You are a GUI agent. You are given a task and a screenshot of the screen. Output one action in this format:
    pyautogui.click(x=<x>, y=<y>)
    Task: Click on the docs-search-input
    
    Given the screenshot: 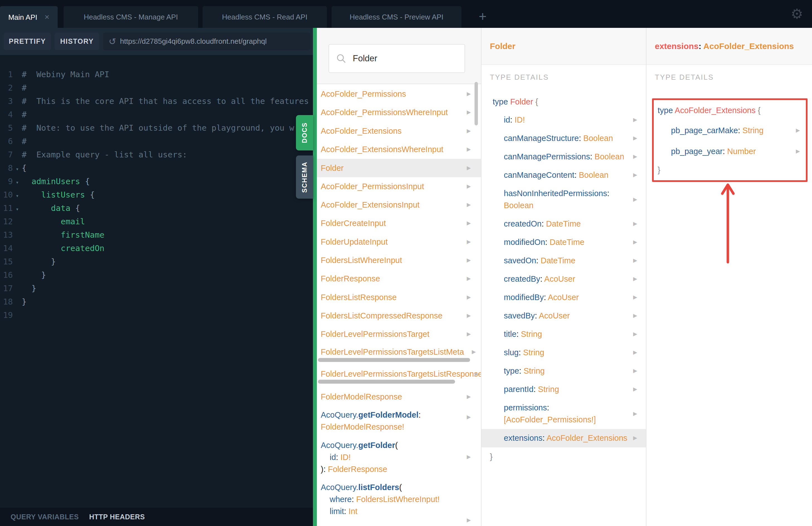 What is the action you would take?
    pyautogui.click(x=408, y=59)
    